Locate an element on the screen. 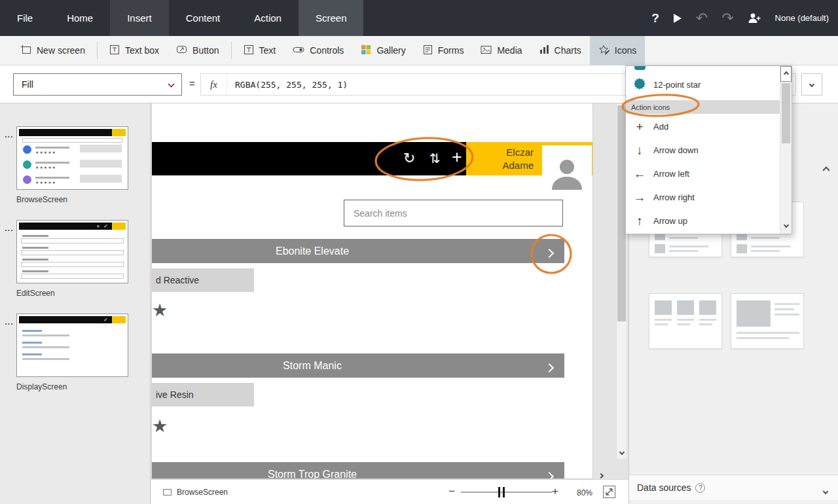 This screenshot has width=838, height=504. twelve-point-star-icon is located at coordinates (640, 85).